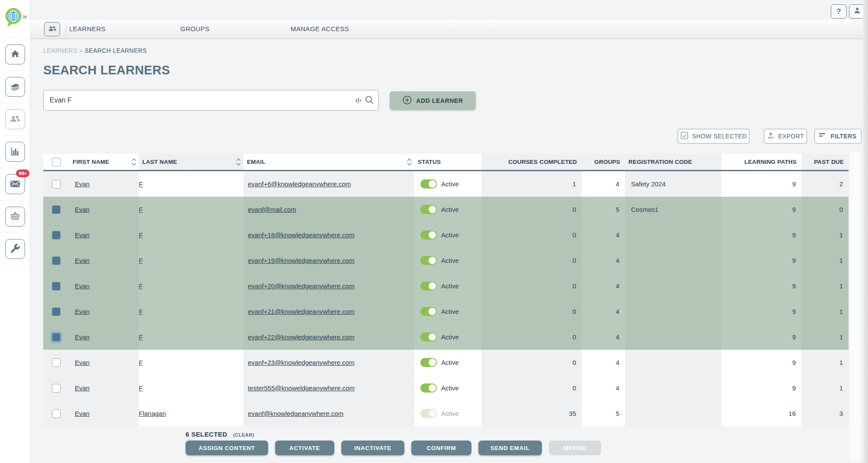 The height and width of the screenshot is (463, 868). Describe the element at coordinates (272, 209) in the screenshot. I see `email-link: evanf@mail.com` at that location.